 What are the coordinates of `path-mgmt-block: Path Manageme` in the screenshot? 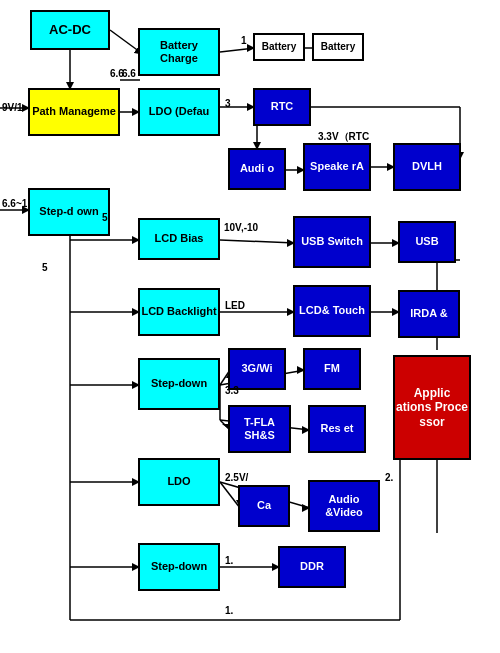 It's located at (74, 112).